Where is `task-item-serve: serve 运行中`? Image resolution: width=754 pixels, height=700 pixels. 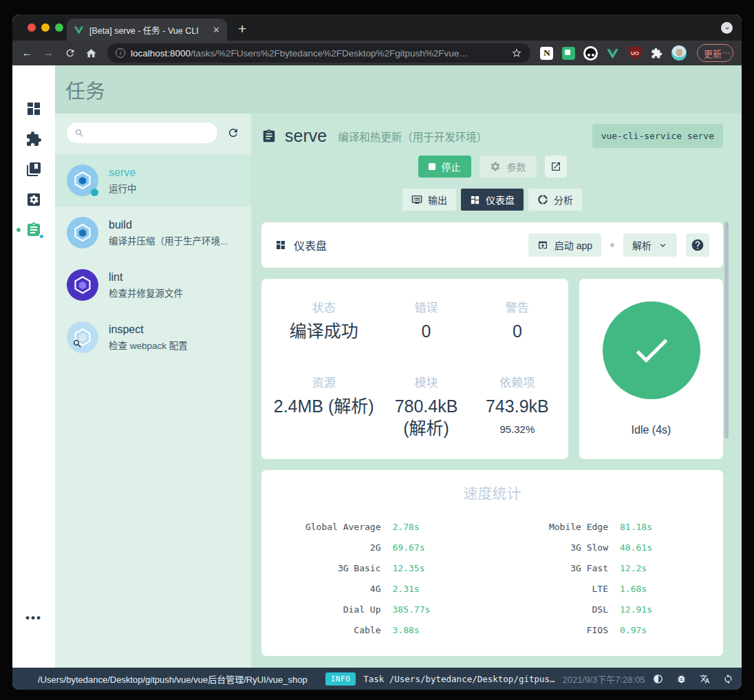
task-item-serve: serve 运行中 is located at coordinates (153, 180).